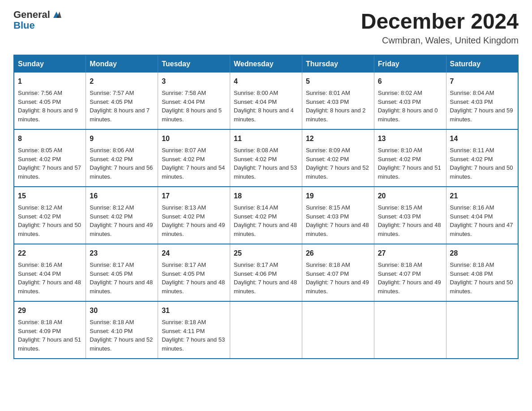  Describe the element at coordinates (266, 139) in the screenshot. I see `day-number: 11` at that location.